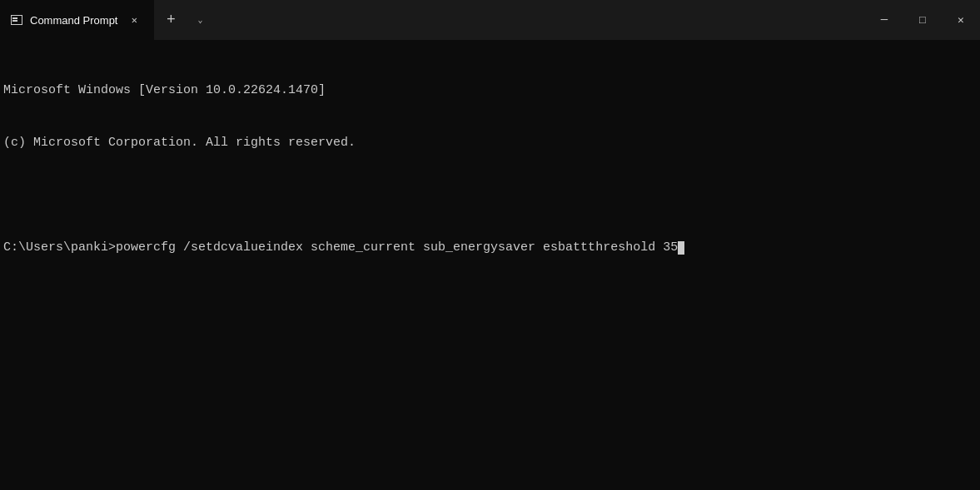 This screenshot has height=490, width=980. What do you see at coordinates (490, 143) in the screenshot?
I see `copyright-line: (c) Microsoft Corporation. All rights re…` at bounding box center [490, 143].